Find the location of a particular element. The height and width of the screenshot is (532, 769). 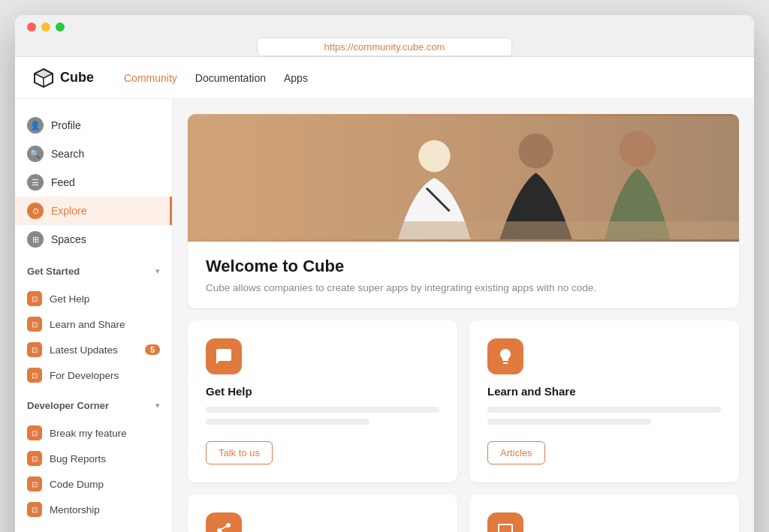

get-help-label: Get Help is located at coordinates (69, 299).